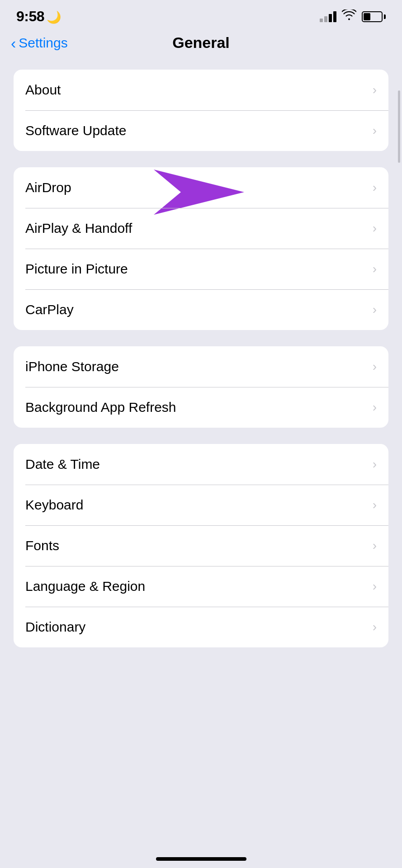 Image resolution: width=402 pixels, height=868 pixels. I want to click on settings-item-software-update: Software Update ›, so click(201, 131).